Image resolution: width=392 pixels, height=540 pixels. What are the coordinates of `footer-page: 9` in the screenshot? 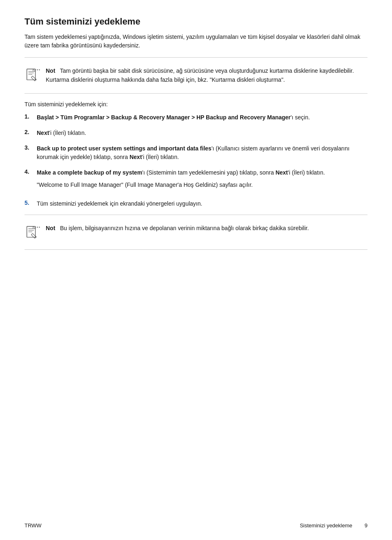 It's located at (366, 526).